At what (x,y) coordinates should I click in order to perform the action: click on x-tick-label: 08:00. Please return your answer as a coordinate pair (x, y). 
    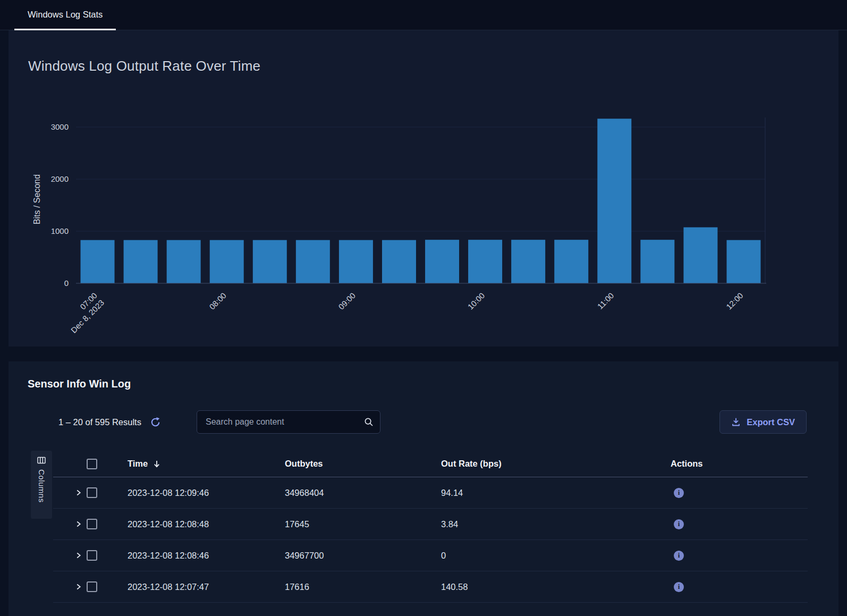
    Looking at the image, I should click on (218, 301).